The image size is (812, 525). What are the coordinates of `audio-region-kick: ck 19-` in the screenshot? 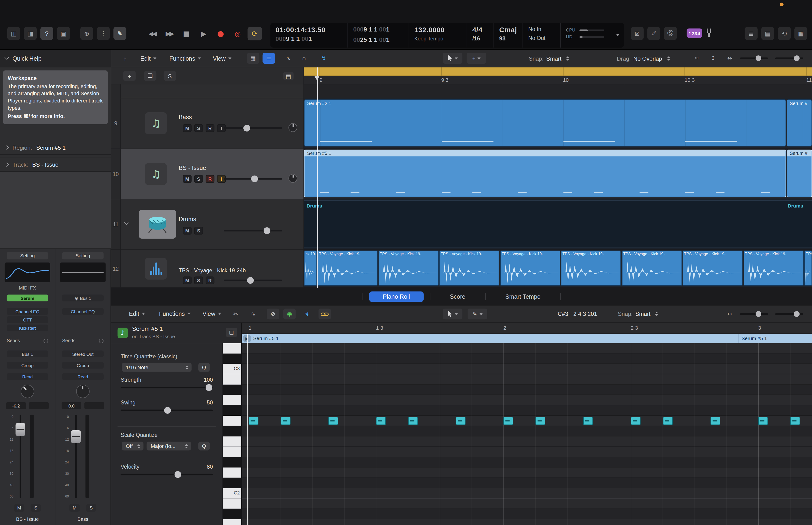 It's located at (310, 268).